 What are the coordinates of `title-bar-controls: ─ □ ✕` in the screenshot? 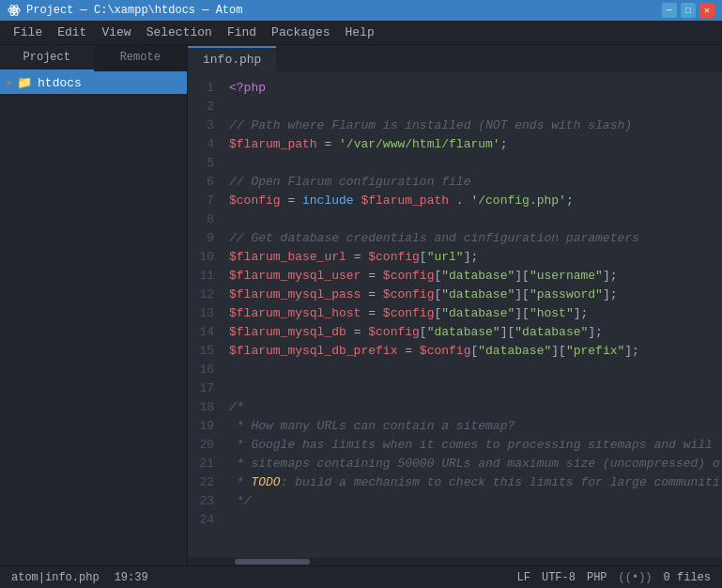 It's located at (688, 10).